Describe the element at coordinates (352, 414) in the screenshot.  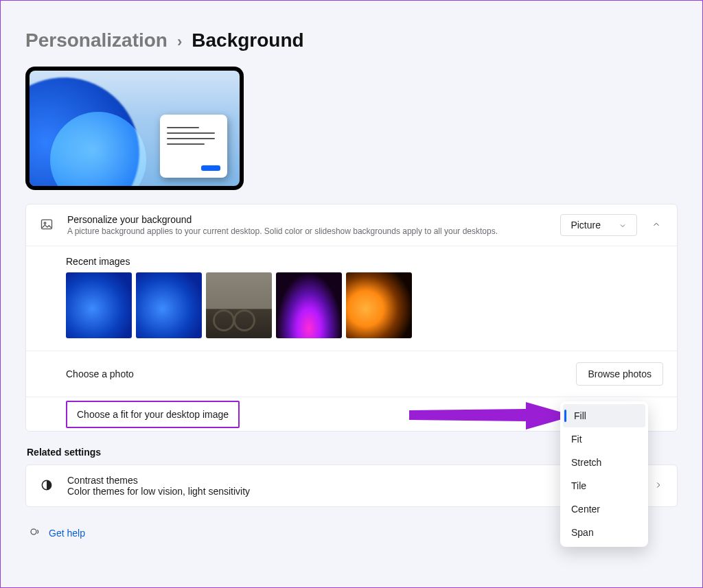
I see `choose-fit-row: Choose a fit for your desktop image Fill…` at that location.